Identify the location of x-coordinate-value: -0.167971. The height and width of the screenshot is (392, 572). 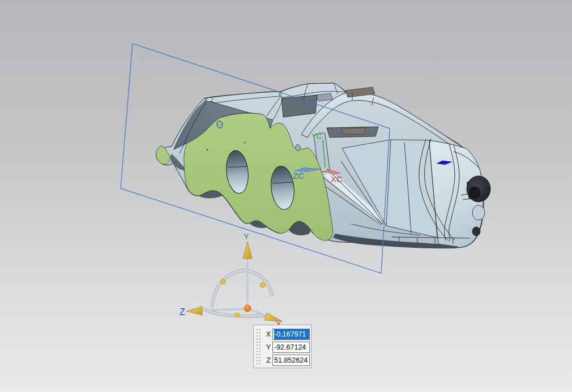
(292, 334).